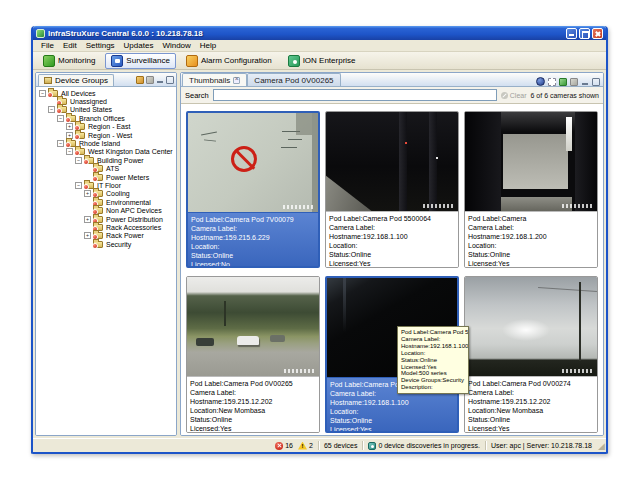 The width and height of the screenshot is (640, 480). Describe the element at coordinates (214, 80) in the screenshot. I see `tab-thumbnails: Thumbnails` at that location.